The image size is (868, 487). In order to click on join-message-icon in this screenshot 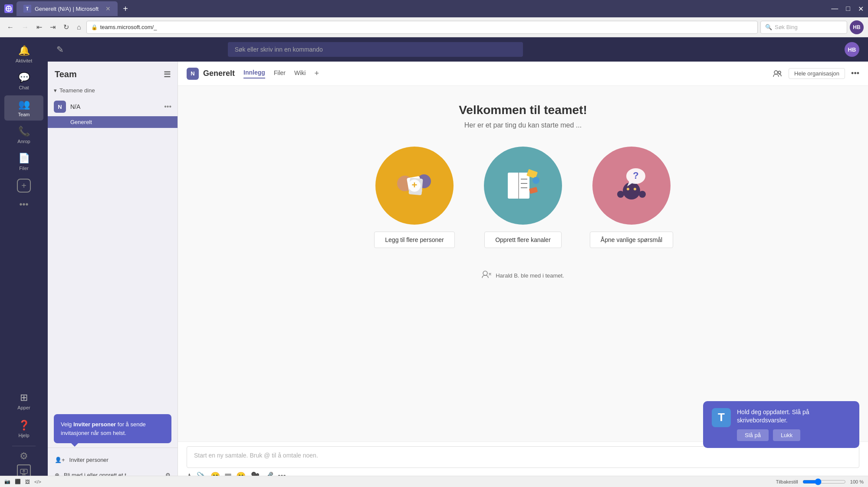, I will do `click(487, 276)`.